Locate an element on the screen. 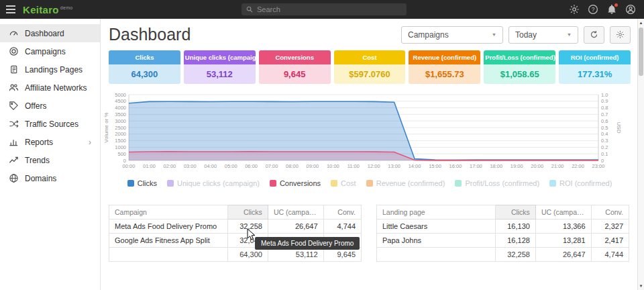  legend-item-profit-loss-confirmed: Profit/Loss (confirmed) is located at coordinates (497, 183).